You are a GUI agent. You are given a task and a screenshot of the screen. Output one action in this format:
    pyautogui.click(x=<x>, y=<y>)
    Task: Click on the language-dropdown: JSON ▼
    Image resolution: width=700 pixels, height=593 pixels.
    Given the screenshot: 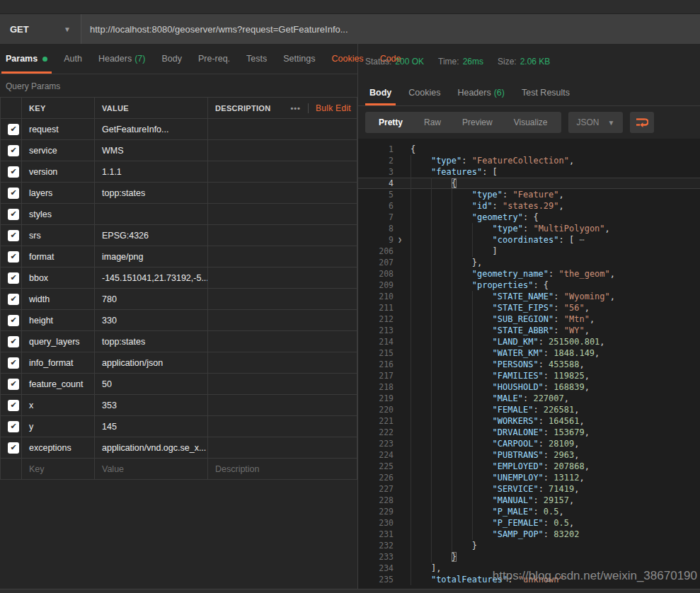 What is the action you would take?
    pyautogui.click(x=596, y=122)
    